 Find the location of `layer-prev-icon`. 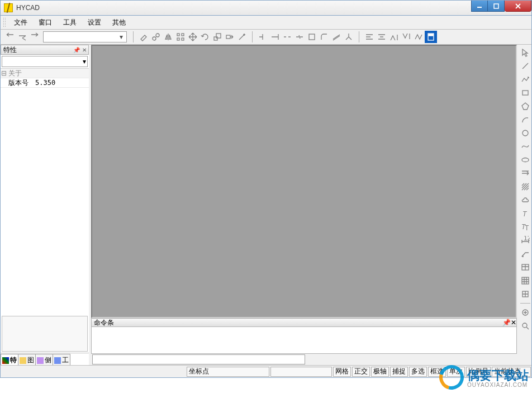

layer-prev-icon is located at coordinates (10, 37).